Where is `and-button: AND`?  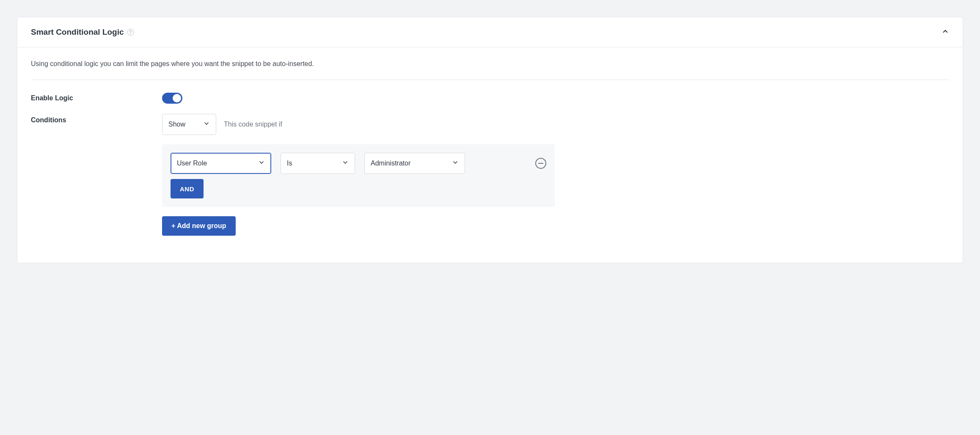
and-button: AND is located at coordinates (187, 189).